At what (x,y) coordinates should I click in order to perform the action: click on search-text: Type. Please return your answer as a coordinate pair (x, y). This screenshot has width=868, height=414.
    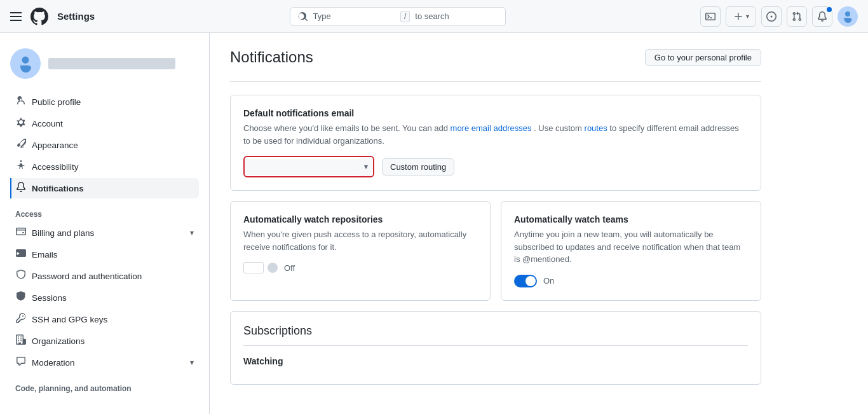
    Looking at the image, I should click on (355, 17).